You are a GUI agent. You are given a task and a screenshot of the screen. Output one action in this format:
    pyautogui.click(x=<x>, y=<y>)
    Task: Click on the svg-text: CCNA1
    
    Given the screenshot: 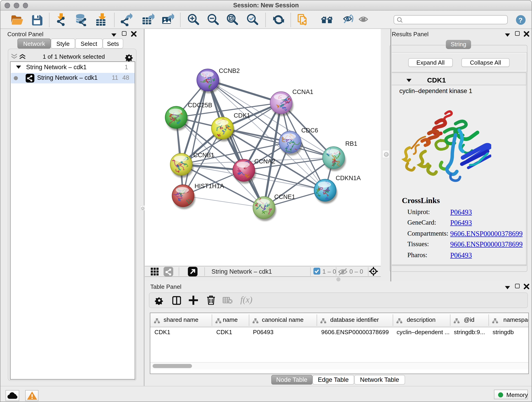 What is the action you would take?
    pyautogui.click(x=303, y=92)
    